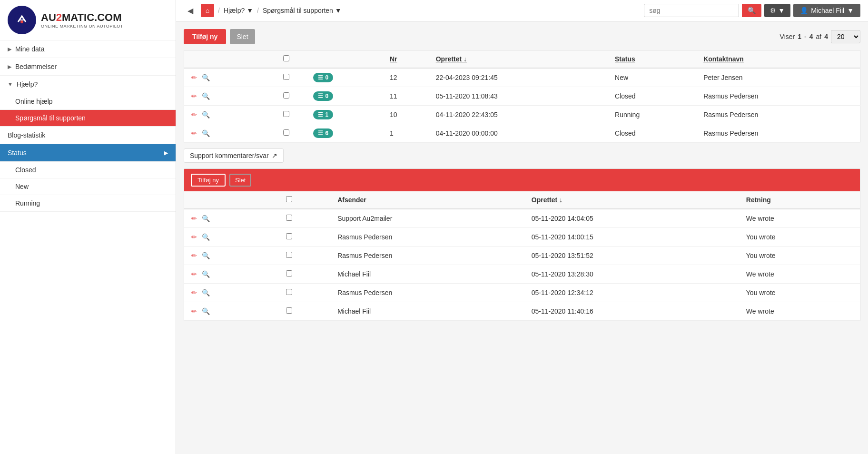  What do you see at coordinates (208, 180) in the screenshot?
I see `comments-add-button: Tilføj ny` at bounding box center [208, 180].